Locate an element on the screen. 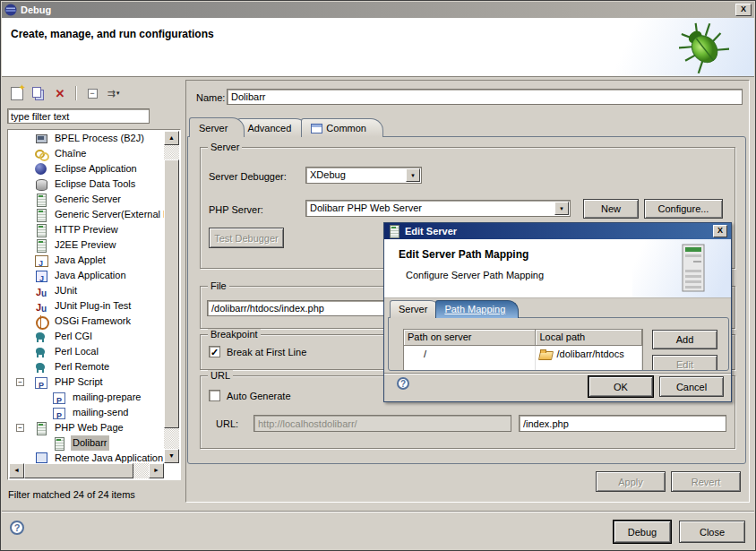 This screenshot has height=551, width=756. column-path-on-server: Path on server is located at coordinates (469, 338).